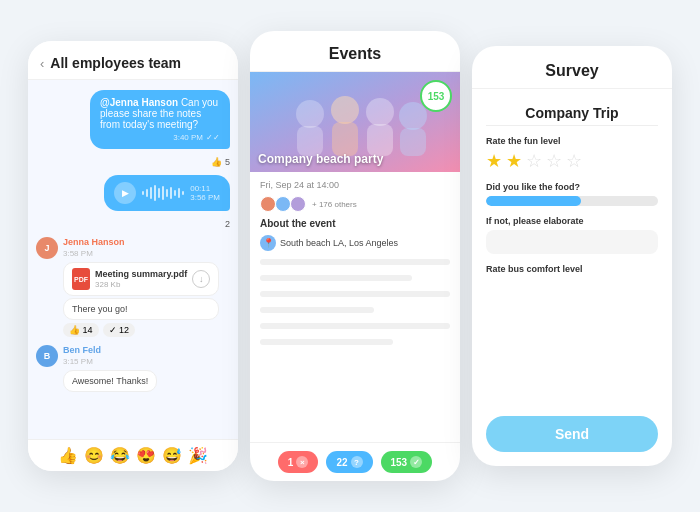  What do you see at coordinates (133, 287) in the screenshot?
I see `msg-jenna: J Jenna Hanson 3:58 PM PDF Meeting summa…` at bounding box center [133, 287].